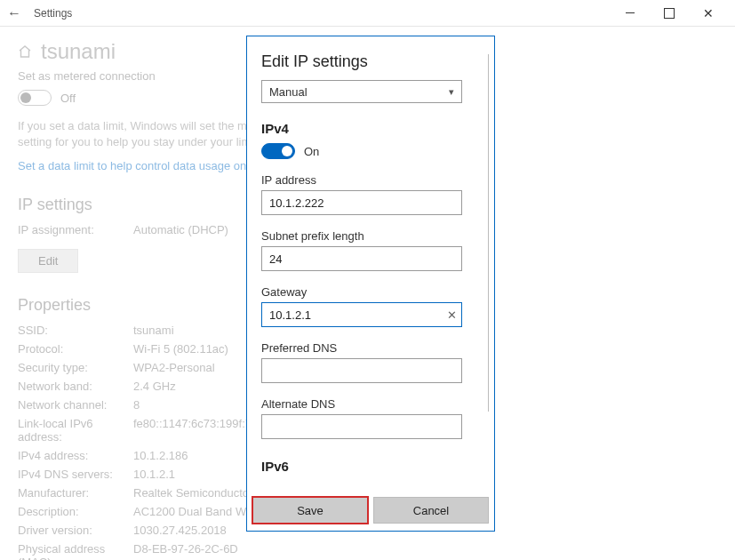  What do you see at coordinates (451, 315) in the screenshot?
I see `clear-input-icon: ✕` at bounding box center [451, 315].